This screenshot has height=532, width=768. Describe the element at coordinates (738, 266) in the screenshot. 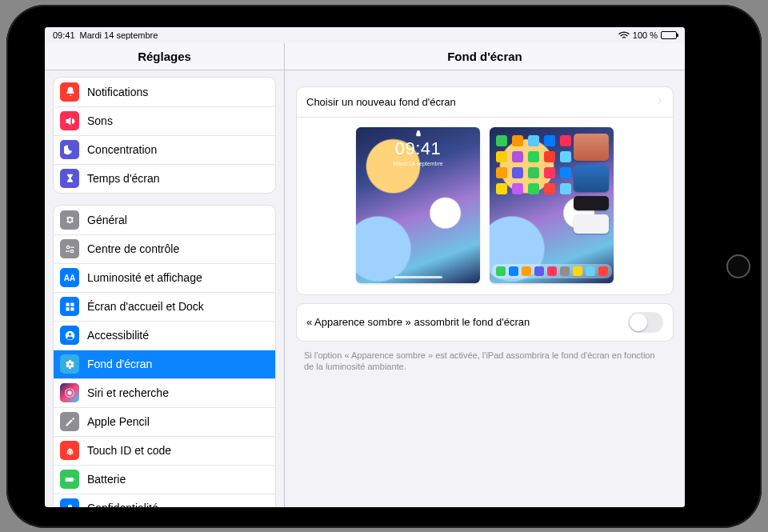

I see `home-button` at that location.